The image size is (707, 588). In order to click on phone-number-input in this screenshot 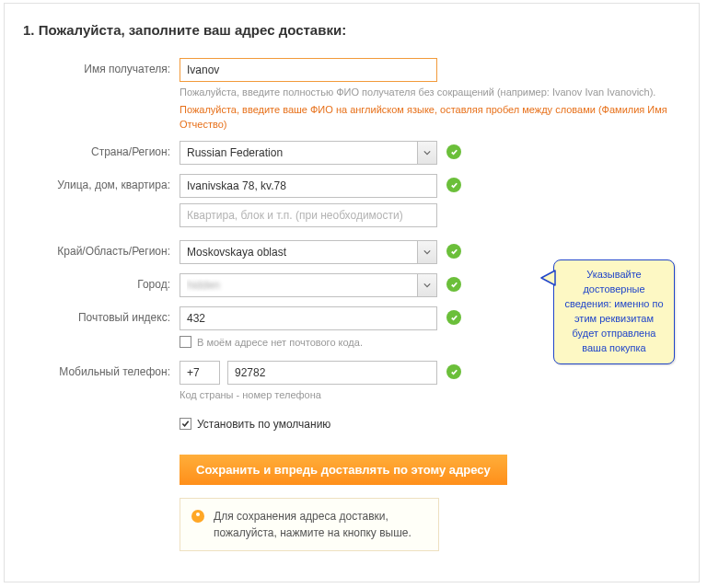, I will do `click(332, 373)`.